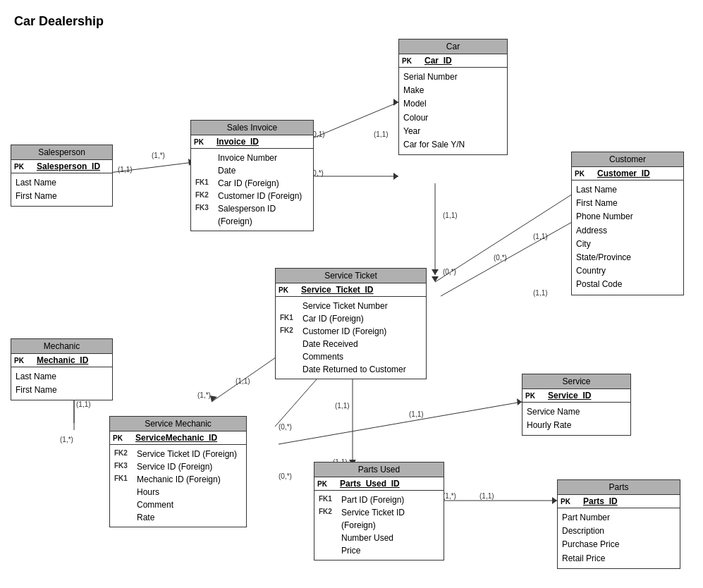 The height and width of the screenshot is (588, 703). What do you see at coordinates (62, 361) in the screenshot?
I see `mechanic-pk-row: PK Mechanic_ID` at bounding box center [62, 361].